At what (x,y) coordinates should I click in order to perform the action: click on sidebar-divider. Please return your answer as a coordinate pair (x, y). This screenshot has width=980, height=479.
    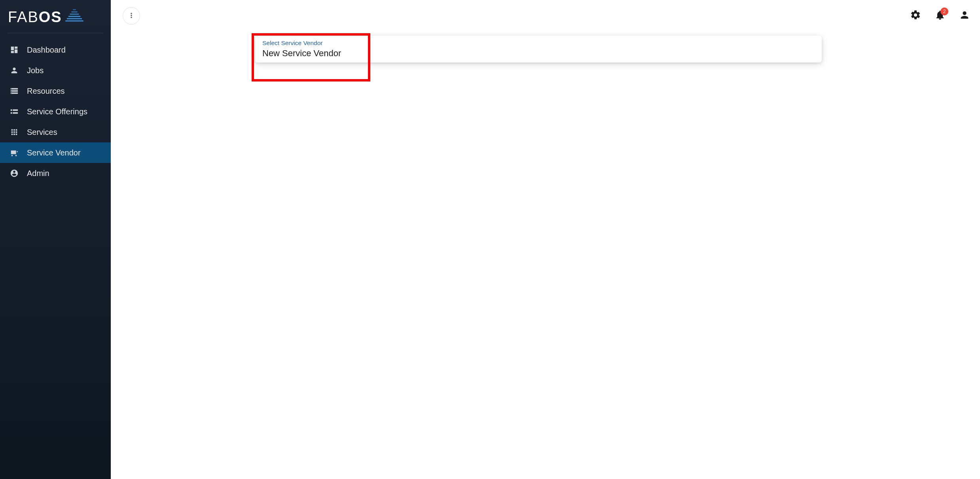
    Looking at the image, I should click on (55, 33).